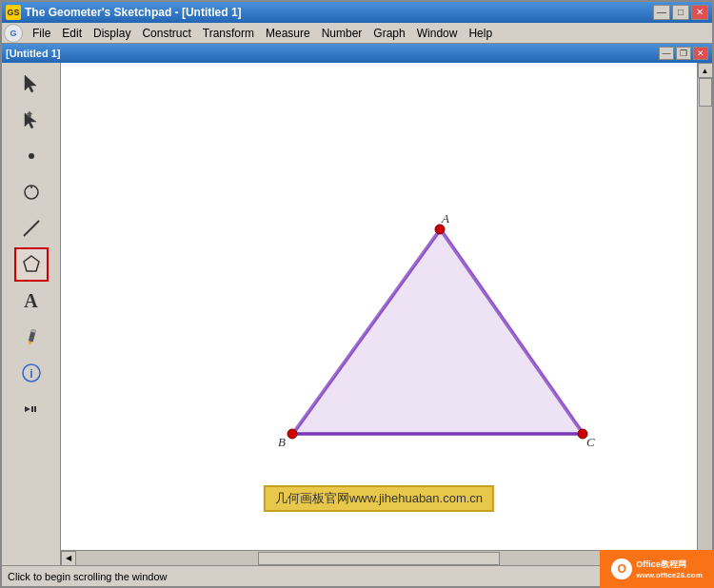  I want to click on pencil-icon, so click(31, 337).